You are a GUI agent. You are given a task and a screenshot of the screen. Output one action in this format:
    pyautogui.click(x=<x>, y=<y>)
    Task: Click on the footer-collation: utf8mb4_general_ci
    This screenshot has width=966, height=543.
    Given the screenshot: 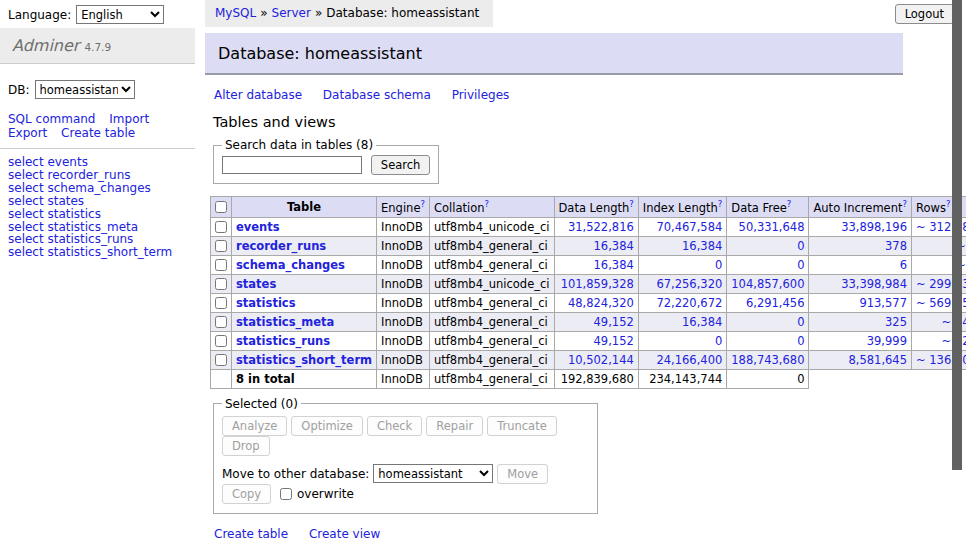 What is the action you would take?
    pyautogui.click(x=492, y=378)
    